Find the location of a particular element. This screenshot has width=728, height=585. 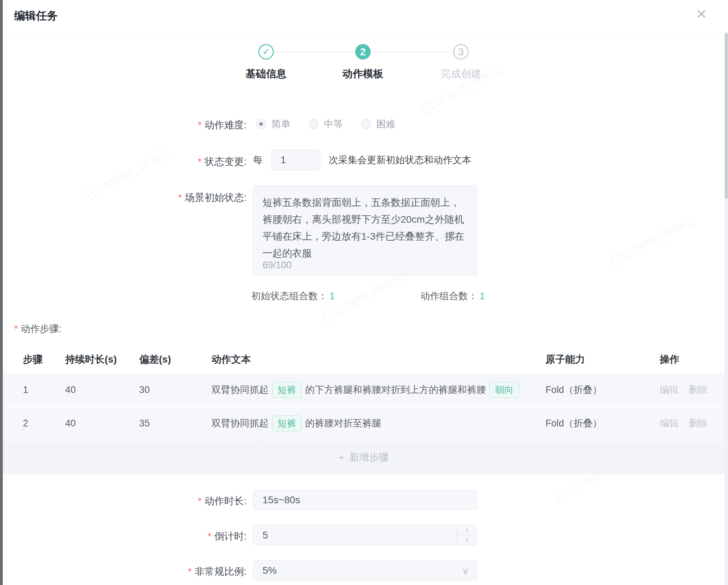

cell-step: 1 is located at coordinates (25, 390).